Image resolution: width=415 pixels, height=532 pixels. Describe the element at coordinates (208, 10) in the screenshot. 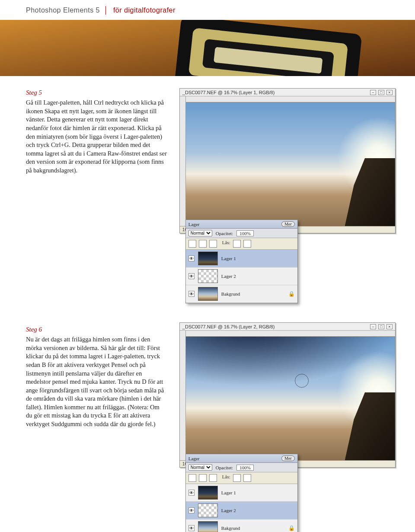

I see `page-header: Photoshop Elements 5 för digitalfotograf…` at that location.